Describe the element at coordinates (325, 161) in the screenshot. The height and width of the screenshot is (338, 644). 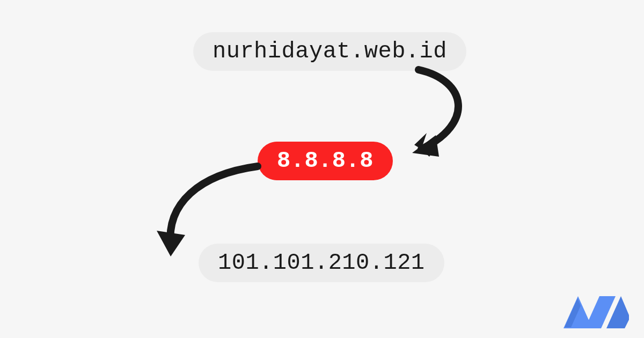
I see `dns-server-pill: 8.8.8.8` at that location.